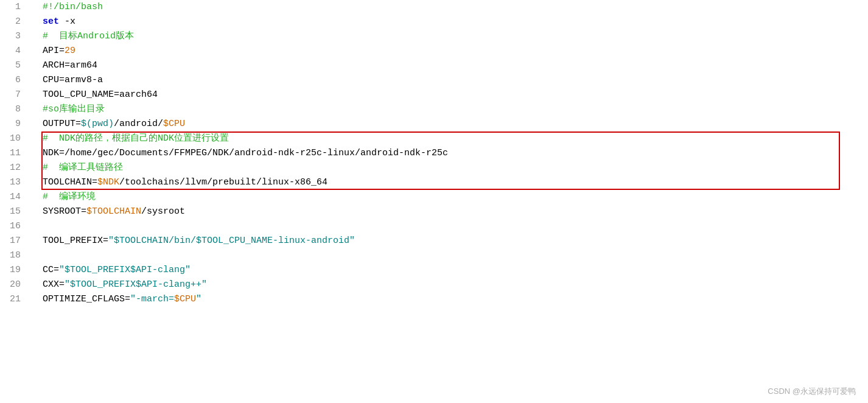  I want to click on code-line: 14# 编译环境, so click(434, 197).